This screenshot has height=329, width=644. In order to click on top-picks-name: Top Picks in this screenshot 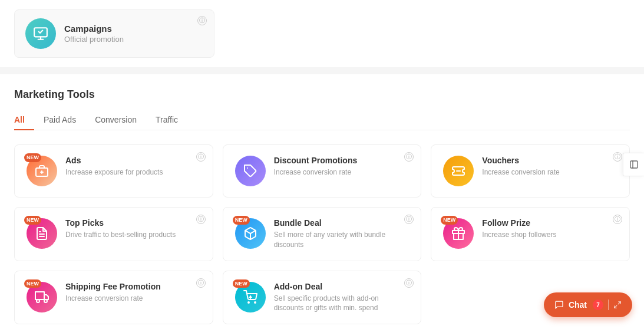, I will do `click(120, 223)`.